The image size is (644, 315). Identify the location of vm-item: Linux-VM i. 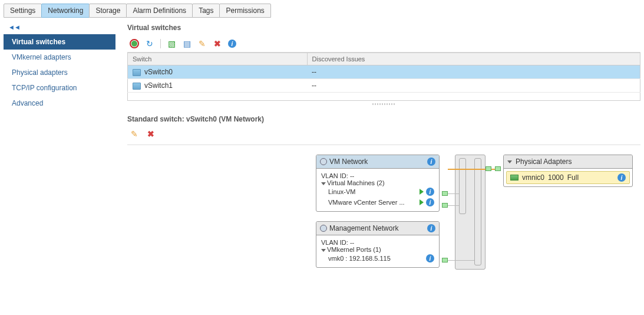
(378, 192).